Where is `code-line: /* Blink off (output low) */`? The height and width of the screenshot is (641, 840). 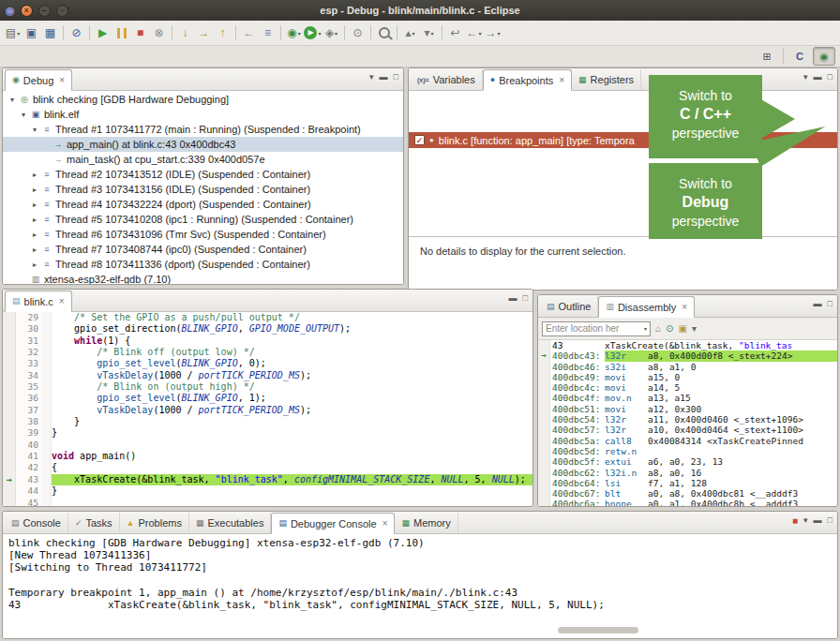 code-line: /* Blink off (output low) */ is located at coordinates (292, 352).